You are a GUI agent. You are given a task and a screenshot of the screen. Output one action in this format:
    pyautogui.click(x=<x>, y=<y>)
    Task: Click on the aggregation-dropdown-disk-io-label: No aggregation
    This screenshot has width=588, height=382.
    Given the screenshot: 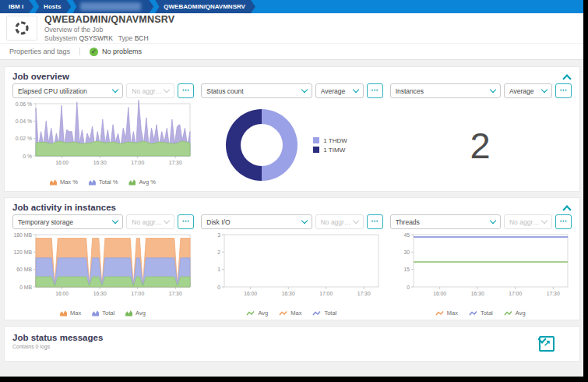 What is the action you would take?
    pyautogui.click(x=337, y=222)
    